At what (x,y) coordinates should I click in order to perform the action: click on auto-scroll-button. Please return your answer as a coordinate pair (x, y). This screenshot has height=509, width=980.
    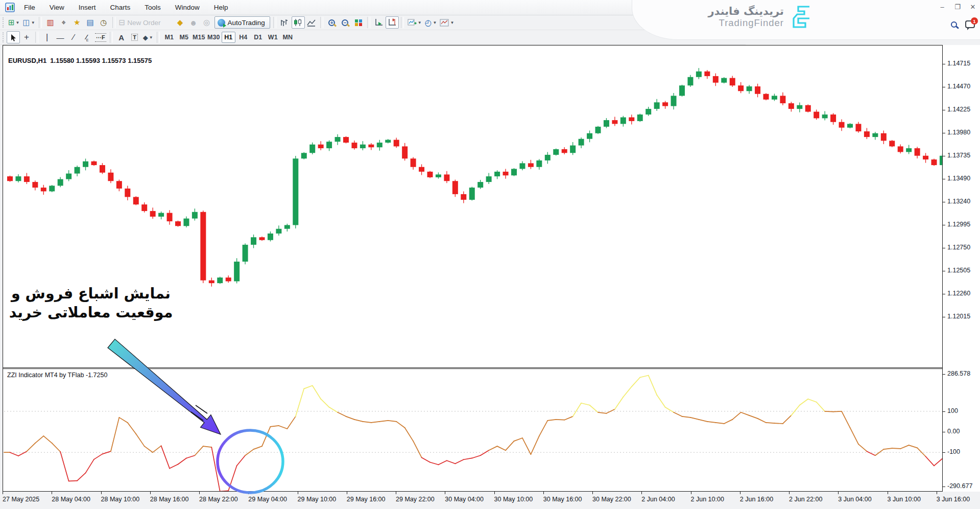
    Looking at the image, I should click on (379, 22).